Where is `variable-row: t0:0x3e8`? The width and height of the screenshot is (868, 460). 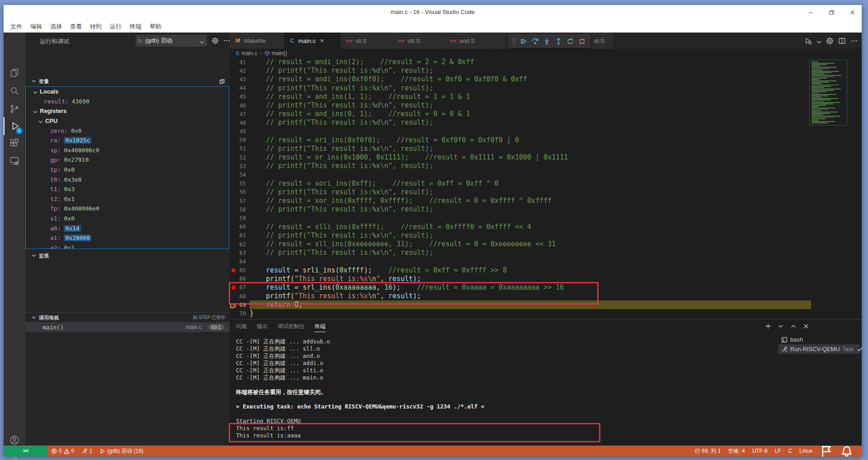
variable-row: t0:0x3e8 is located at coordinates (127, 179).